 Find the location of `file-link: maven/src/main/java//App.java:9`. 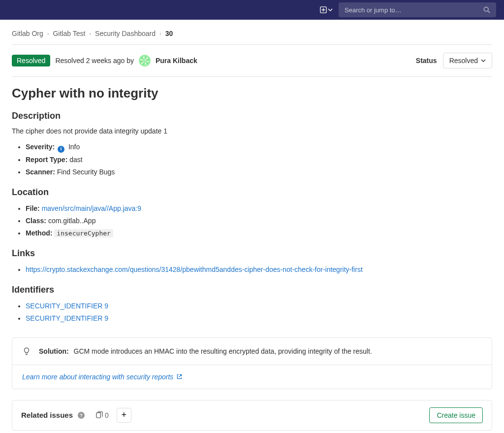

file-link: maven/src/main/java//App.java:9 is located at coordinates (92, 208).